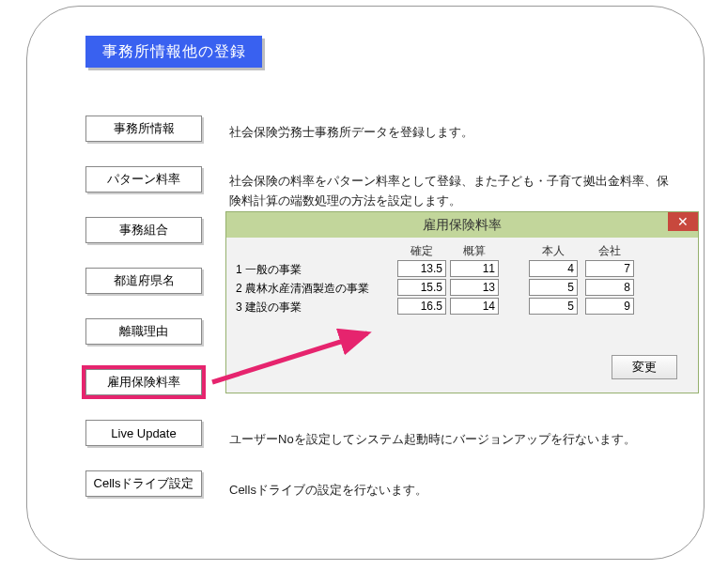 This screenshot has height=570, width=728. Describe the element at coordinates (610, 252) in the screenshot. I see `col-header-kaisha: 会社` at that location.